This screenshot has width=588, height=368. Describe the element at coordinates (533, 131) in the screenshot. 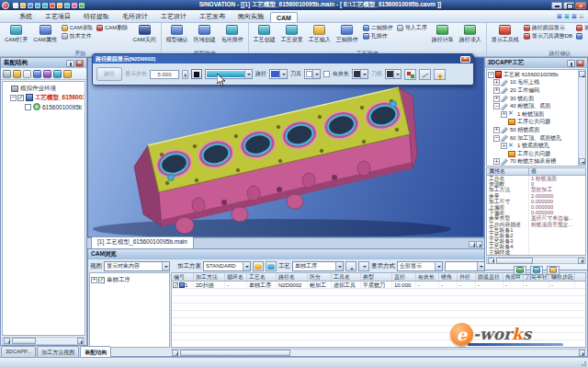

I see `process-tree-item: 50 精铣底面` at that location.